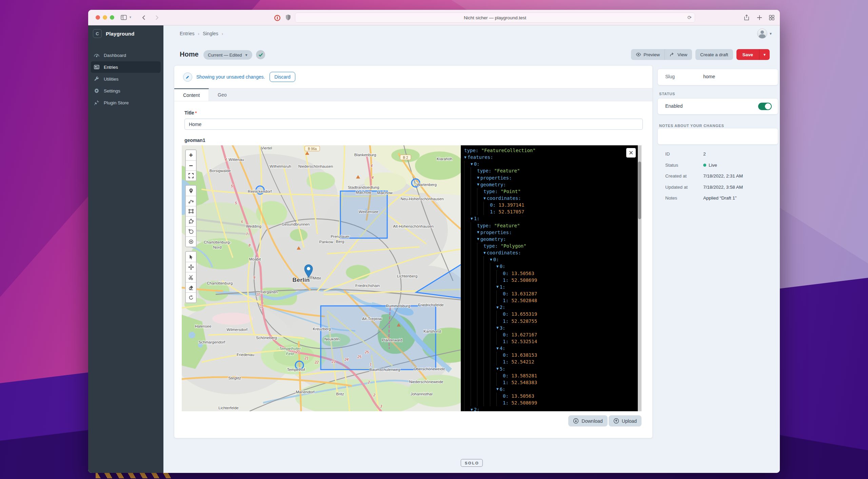 The height and width of the screenshot is (479, 868). What do you see at coordinates (553, 321) in the screenshot?
I see `json-tree-line: 1: 52.528755` at bounding box center [553, 321].